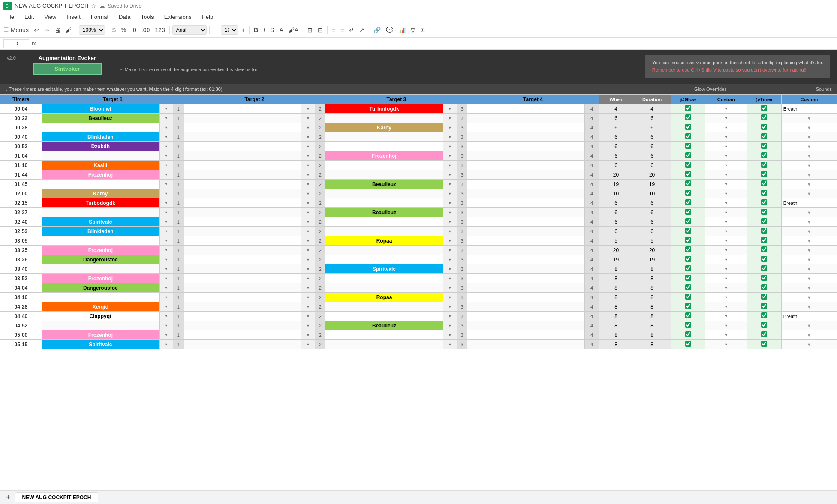 The width and height of the screenshot is (837, 504). What do you see at coordinates (100, 109) in the screenshot?
I see `target-cell: Bloomwl` at bounding box center [100, 109].